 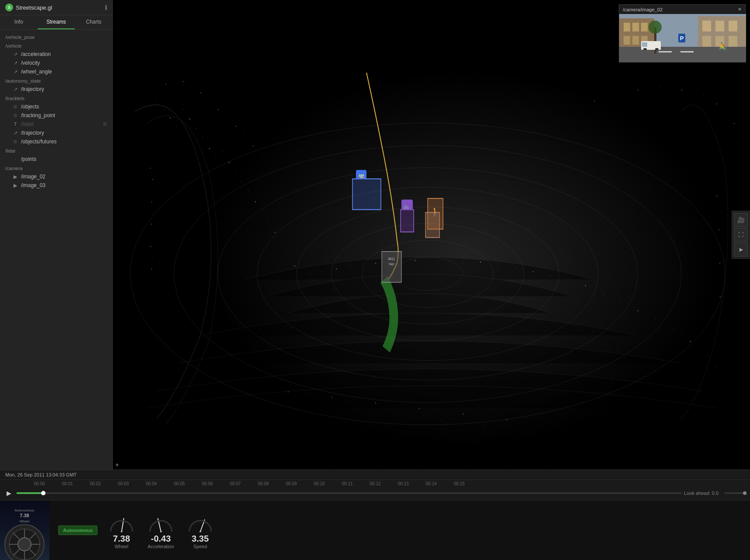 I want to click on info-icon: ℹ, so click(x=106, y=7).